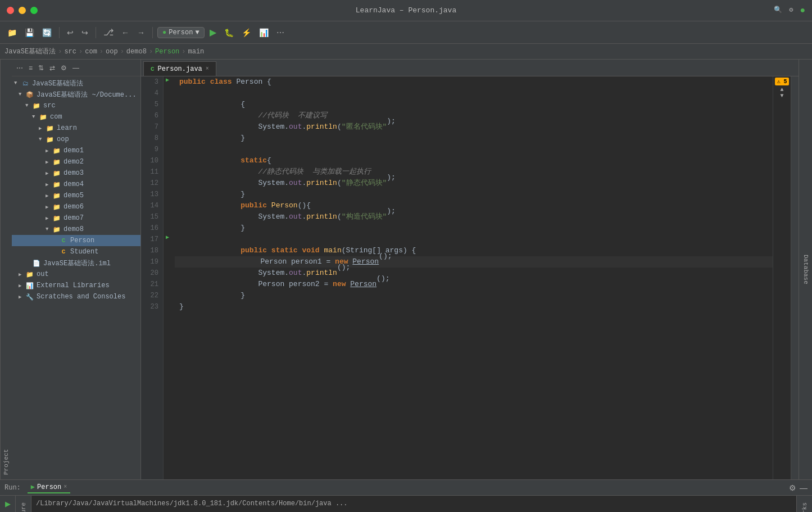 This screenshot has height=512, width=812. What do you see at coordinates (280, 33) in the screenshot?
I see `more-button: ⋯` at bounding box center [280, 33].